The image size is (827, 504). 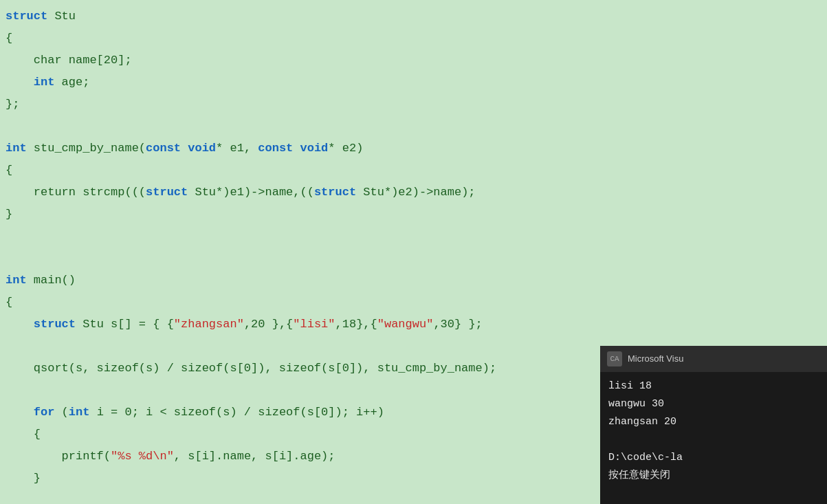 What do you see at coordinates (414, 281) in the screenshot?
I see `code-line: int main()` at bounding box center [414, 281].